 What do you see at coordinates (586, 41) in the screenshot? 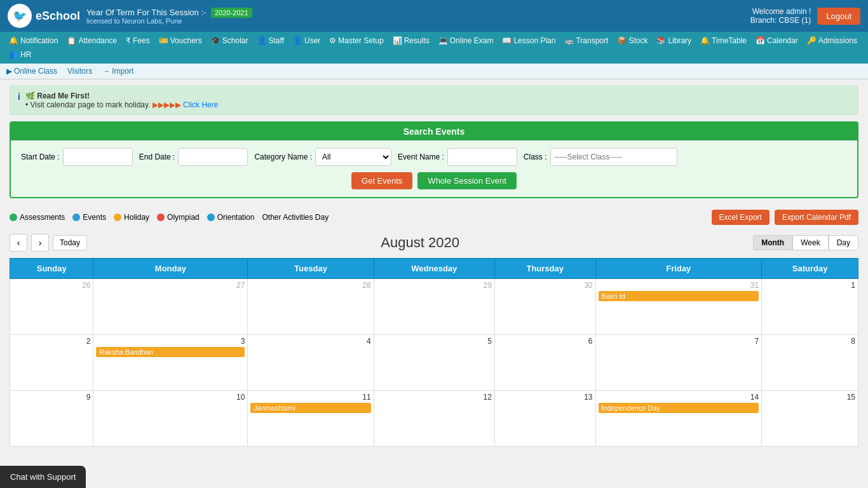
I see `nav-transport: 🚌 Transport` at bounding box center [586, 41].